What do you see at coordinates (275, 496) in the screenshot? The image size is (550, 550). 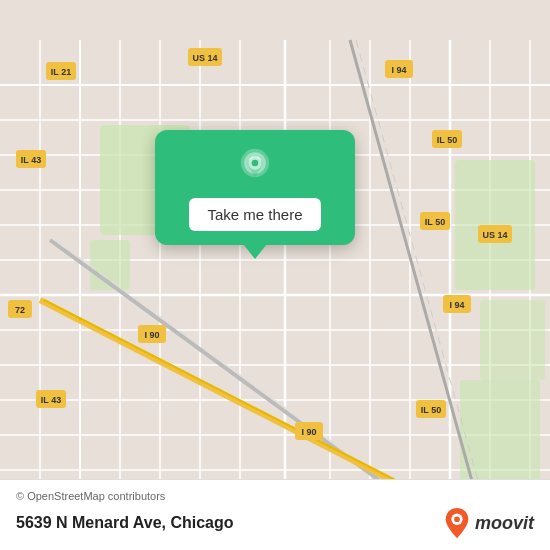 I see `map-attribution: © OpenStreetMap contributors` at bounding box center [275, 496].